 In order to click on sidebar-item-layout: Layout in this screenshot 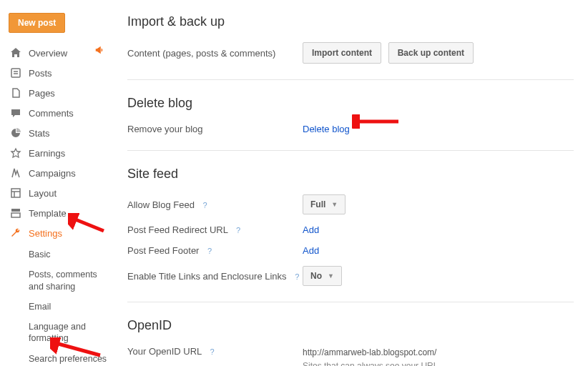, I will do `click(62, 193)`.